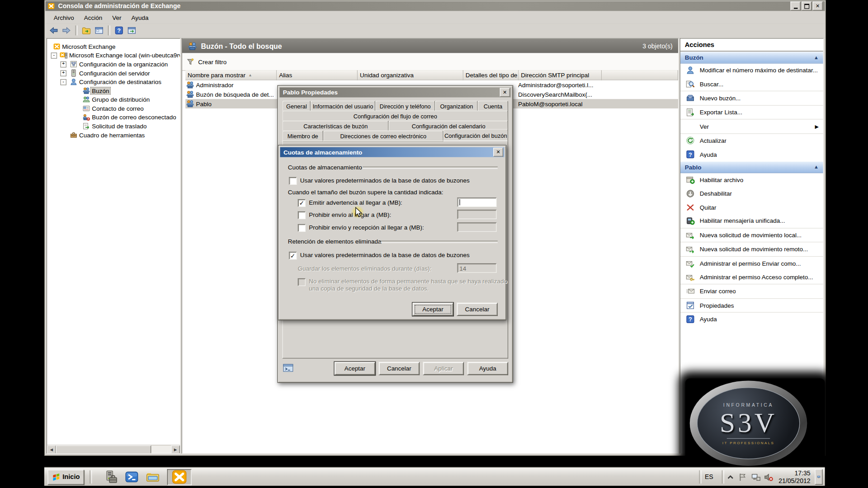 Image resolution: width=868 pixels, height=488 pixels. I want to click on menu-accion: Acción, so click(93, 18).